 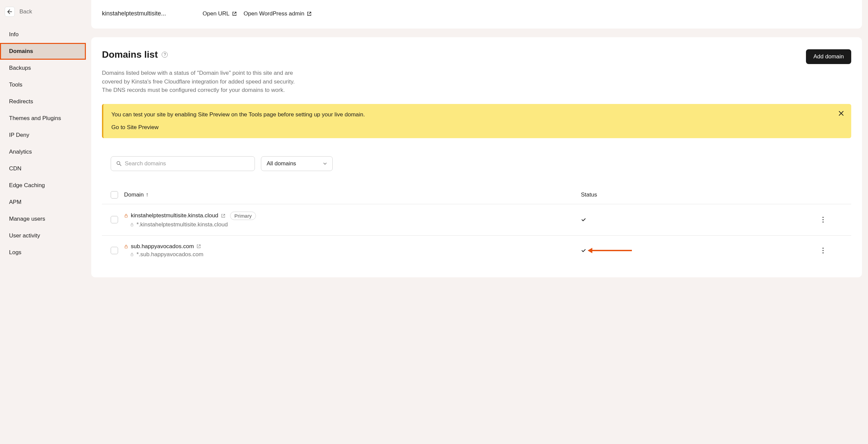 What do you see at coordinates (477, 127) in the screenshot?
I see `banner-link: Go to Site Preview` at bounding box center [477, 127].